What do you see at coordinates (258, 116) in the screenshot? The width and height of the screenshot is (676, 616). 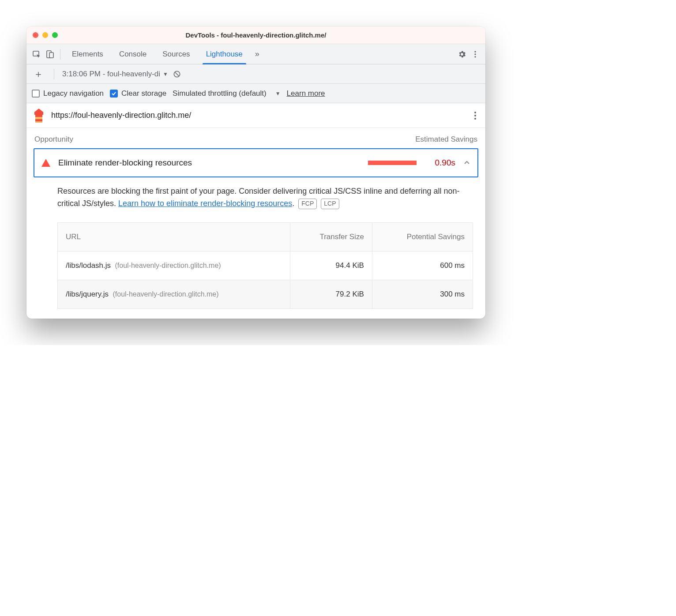 I see `report-url: https://foul-heavenly-direction.glitch.m…` at bounding box center [258, 116].